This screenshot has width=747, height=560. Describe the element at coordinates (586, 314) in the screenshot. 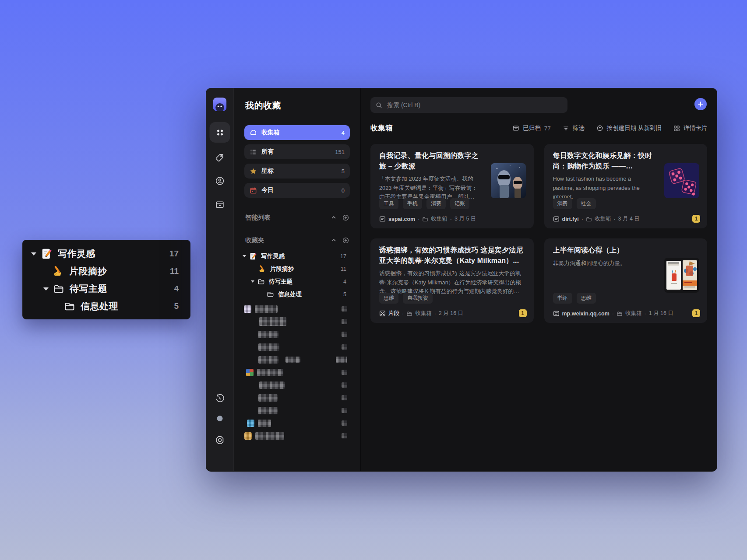

I see `card-source: mp.weixin.qq.com` at that location.